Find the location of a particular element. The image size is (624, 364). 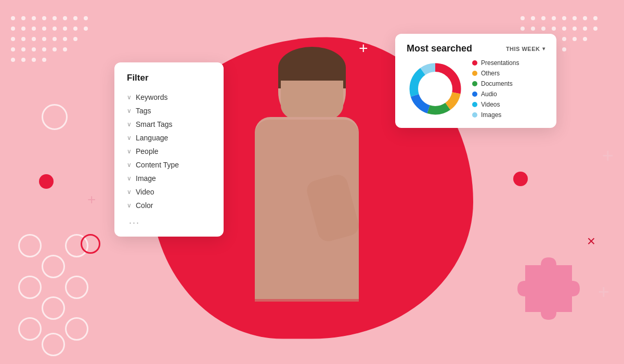

legend-others: Others is located at coordinates (496, 73).